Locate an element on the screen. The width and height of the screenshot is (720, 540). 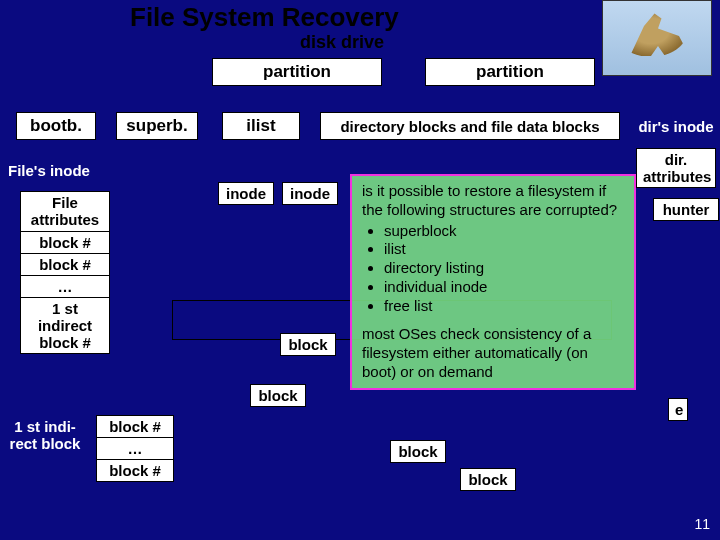
ind-dots: … is located at coordinates (135, 448).